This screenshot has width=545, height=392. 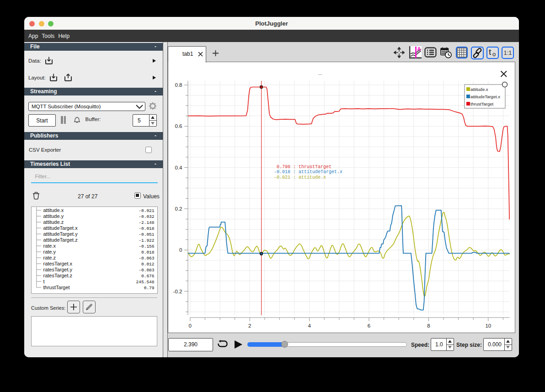 What do you see at coordinates (179, 168) in the screenshot?
I see `svg-text: 0.4` at bounding box center [179, 168].